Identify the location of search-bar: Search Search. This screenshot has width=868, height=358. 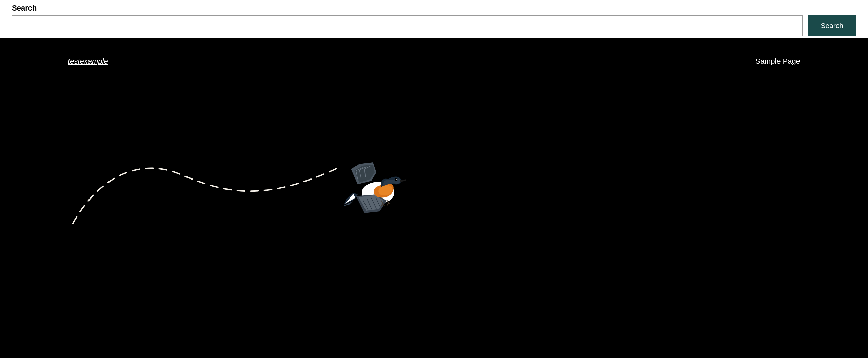
(434, 19).